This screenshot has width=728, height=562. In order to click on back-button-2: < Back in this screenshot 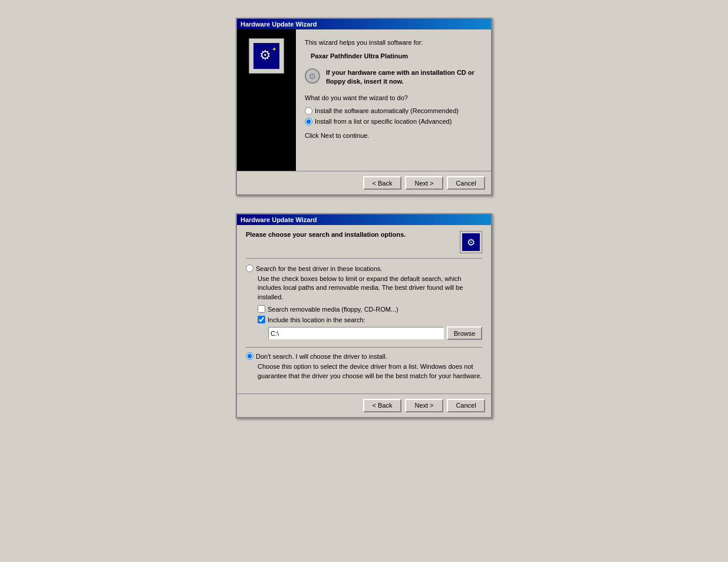, I will do `click(382, 405)`.